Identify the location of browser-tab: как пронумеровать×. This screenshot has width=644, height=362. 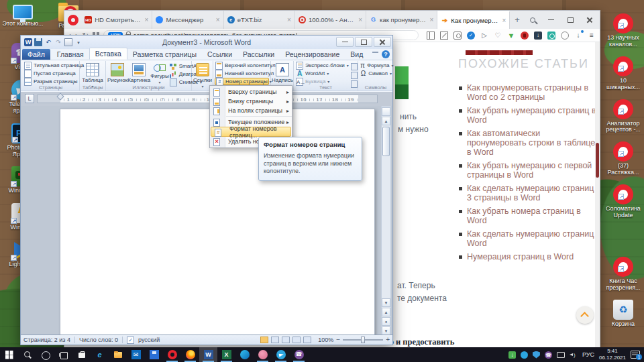
(402, 20).